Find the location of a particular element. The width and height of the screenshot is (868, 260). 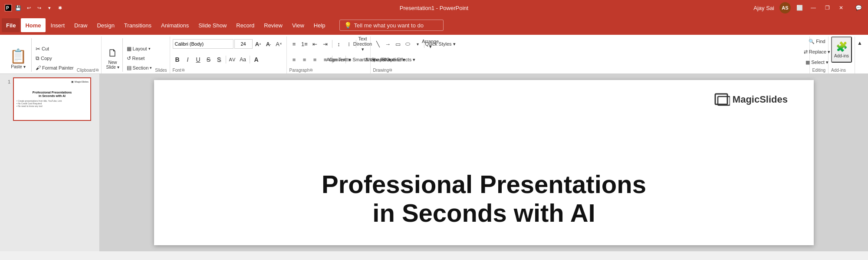

align-center-btn: ≡ is located at coordinates (305, 60).